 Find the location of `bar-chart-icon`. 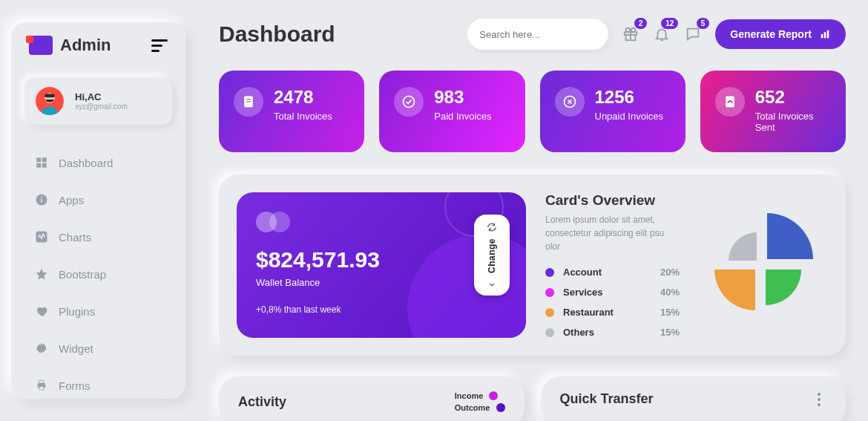

bar-chart-icon is located at coordinates (825, 34).